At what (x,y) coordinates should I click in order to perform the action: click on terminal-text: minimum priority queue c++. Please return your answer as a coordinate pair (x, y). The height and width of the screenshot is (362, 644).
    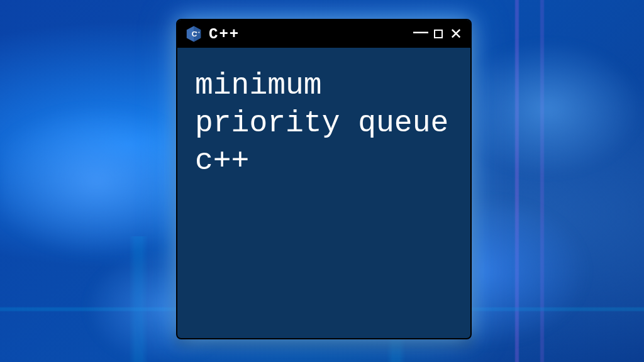
    Looking at the image, I should click on (324, 123).